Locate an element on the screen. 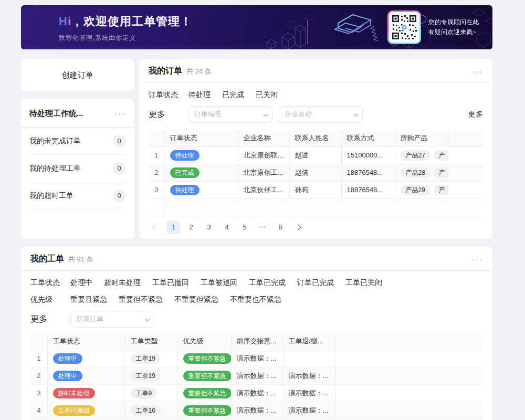 This screenshot has width=525, height=420. ticket-row-2: 2 处理中 工单19 重要但不紧急 演示数据：... 演示数据：... is located at coordinates (257, 376).